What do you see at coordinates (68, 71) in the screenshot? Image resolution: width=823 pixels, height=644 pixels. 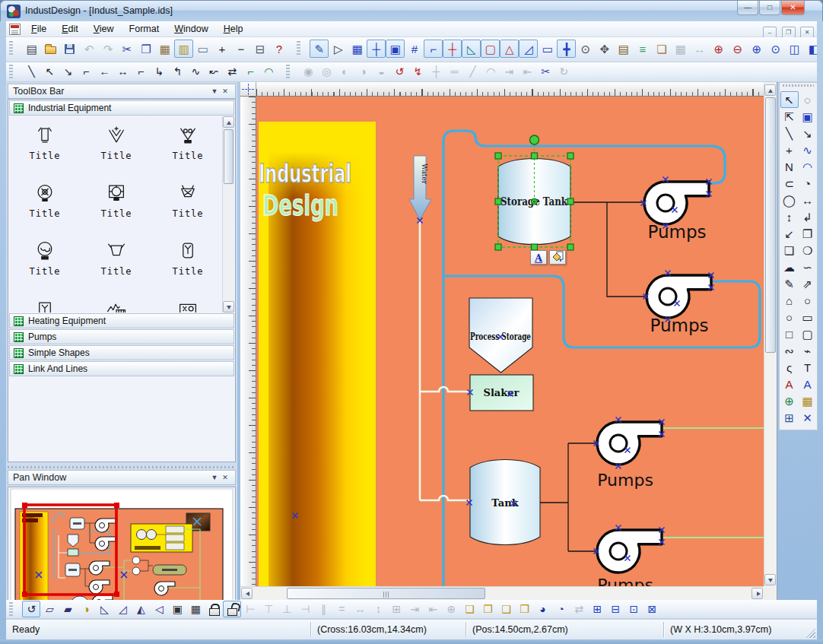 I see `line-connector-arrow-both-tool: ↘` at bounding box center [68, 71].